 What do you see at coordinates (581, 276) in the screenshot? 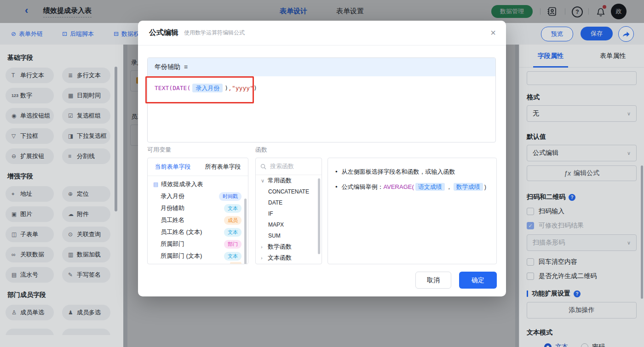
I see `checkbox-allow-qrcode: 是否允许生成二维码` at bounding box center [581, 276].